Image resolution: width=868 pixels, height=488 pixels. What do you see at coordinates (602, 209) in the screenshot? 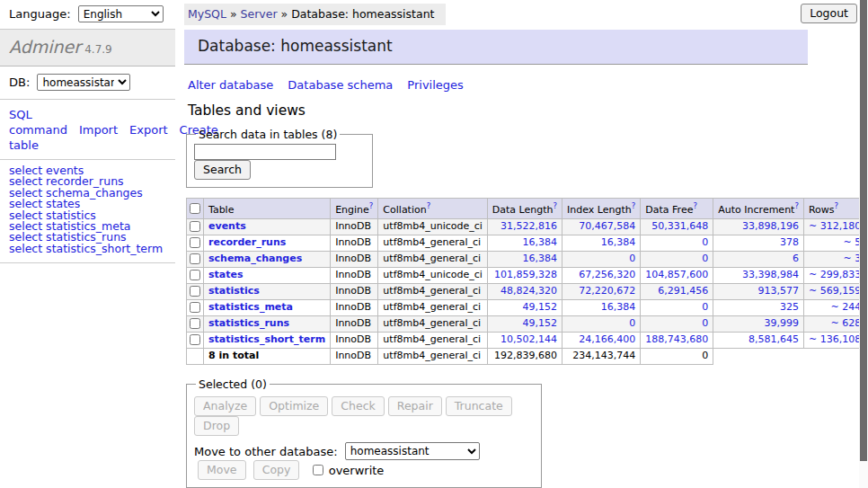
I see `column-header: Index Length?` at bounding box center [602, 209].